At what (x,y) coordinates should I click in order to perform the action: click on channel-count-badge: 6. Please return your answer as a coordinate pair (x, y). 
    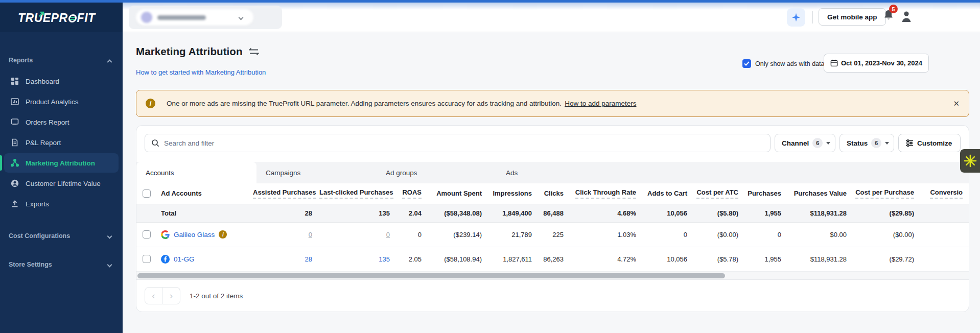
    Looking at the image, I should click on (818, 143).